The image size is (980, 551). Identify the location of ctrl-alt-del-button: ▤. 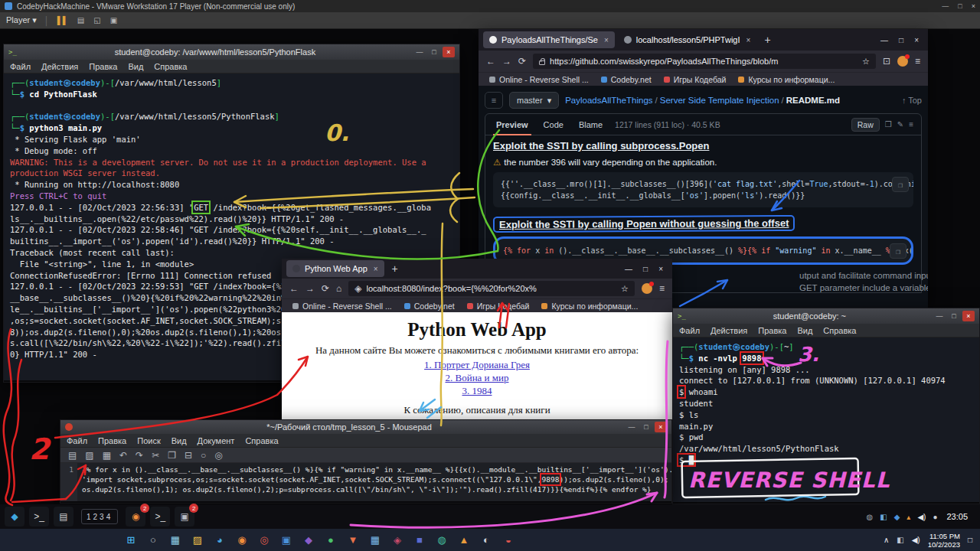
(81, 20).